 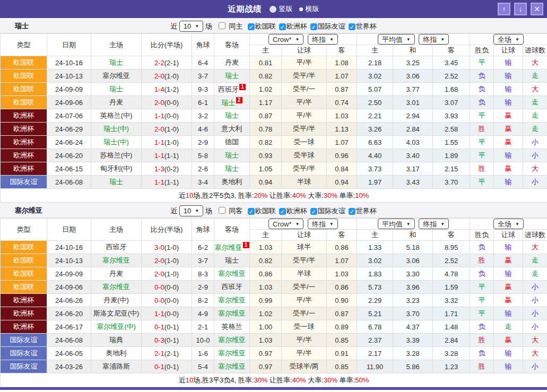 I want to click on cell-odds-away: 0.86, so click(x=342, y=247).